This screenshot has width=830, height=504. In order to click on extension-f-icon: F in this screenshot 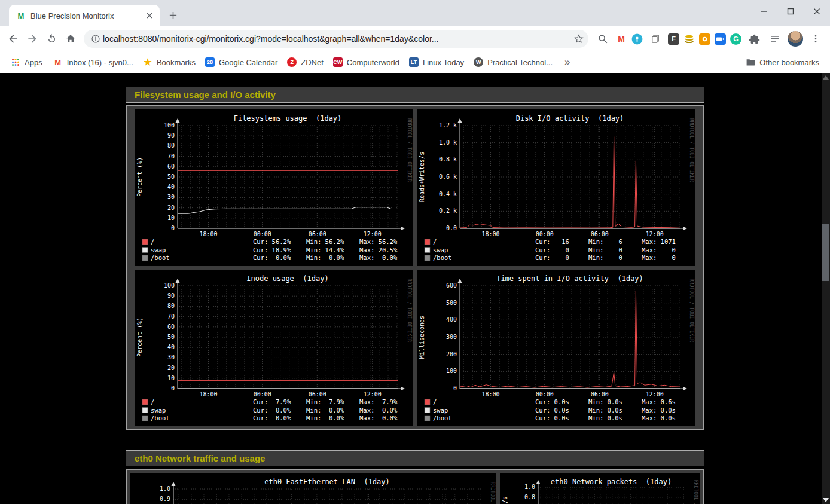, I will do `click(673, 39)`.